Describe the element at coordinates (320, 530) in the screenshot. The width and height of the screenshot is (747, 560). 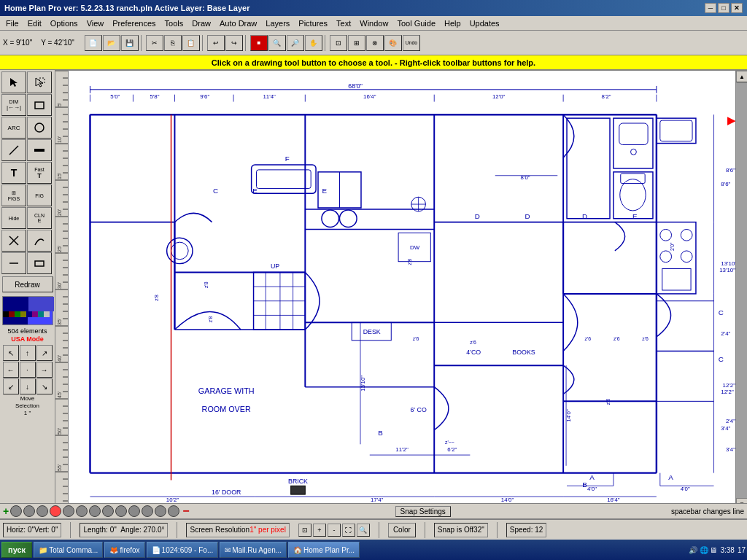
I see `zoom-in-button: +` at that location.